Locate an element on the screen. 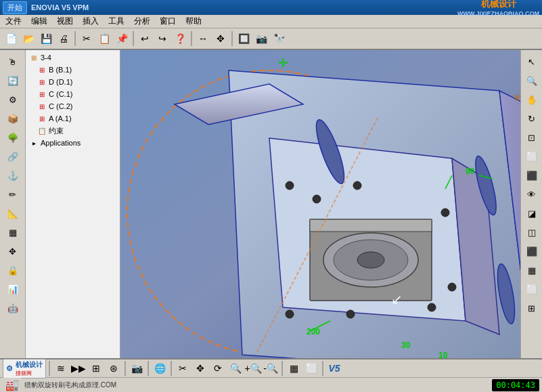 Image resolution: width=542 pixels, height=392 pixels. tree-item-c1-icon: ⊞ is located at coordinates (42, 94).